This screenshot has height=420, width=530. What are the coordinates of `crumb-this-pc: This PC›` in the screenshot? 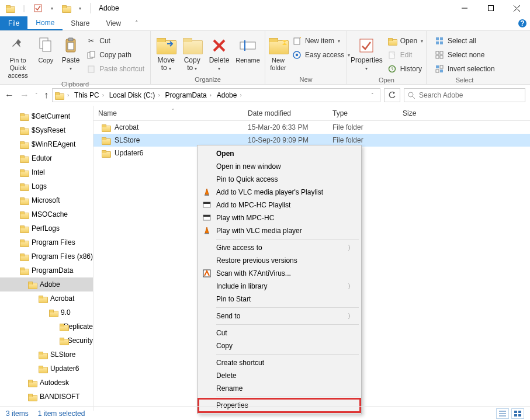 It's located at (90, 95).